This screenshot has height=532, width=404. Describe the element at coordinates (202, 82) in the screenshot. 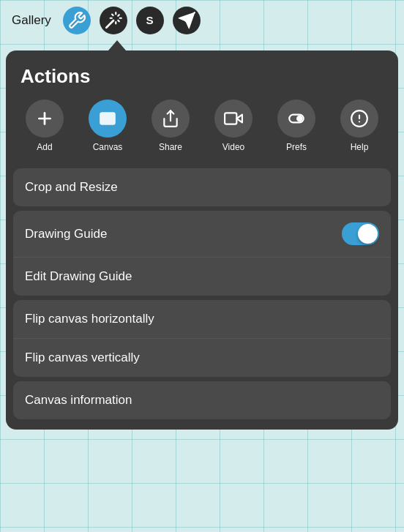

I see `popup-title: Actions` at that location.